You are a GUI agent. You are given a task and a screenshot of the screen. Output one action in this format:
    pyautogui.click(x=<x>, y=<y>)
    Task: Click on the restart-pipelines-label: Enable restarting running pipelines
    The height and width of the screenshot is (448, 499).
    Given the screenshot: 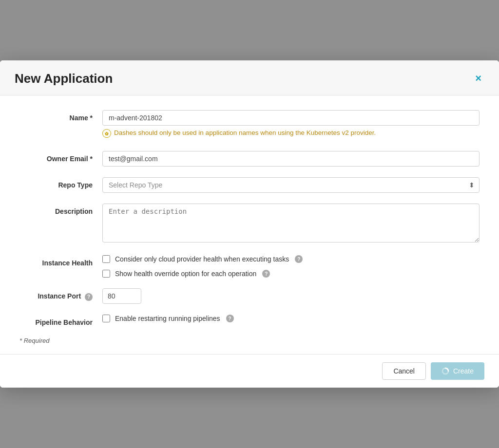 What is the action you would take?
    pyautogui.click(x=168, y=318)
    